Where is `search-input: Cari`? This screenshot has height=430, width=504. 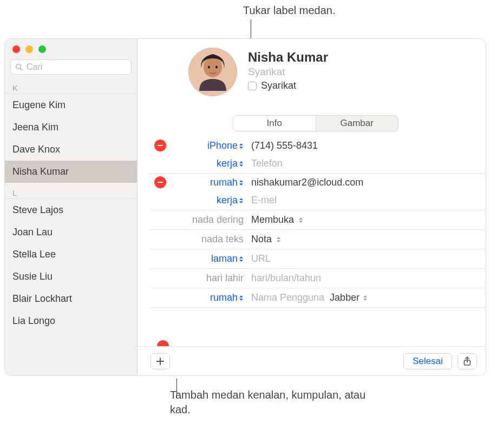
search-input: Cari is located at coordinates (71, 67).